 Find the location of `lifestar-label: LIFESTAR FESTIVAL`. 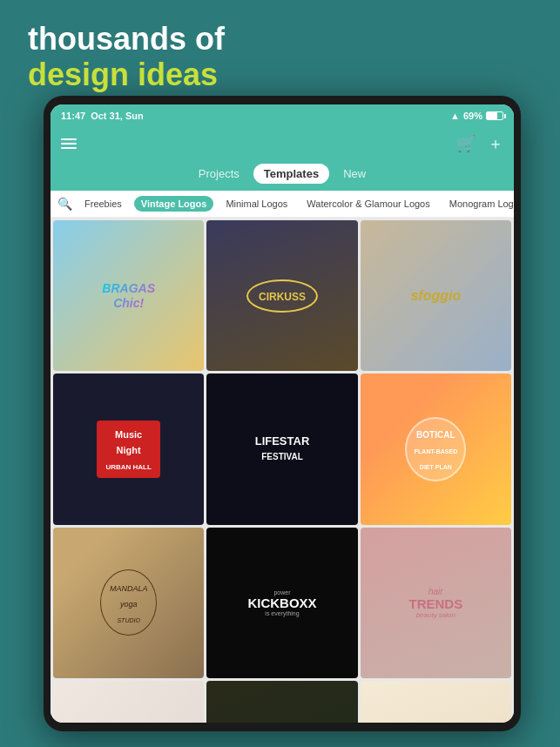

lifestar-label: LIFESTAR FESTIVAL is located at coordinates (282, 449).